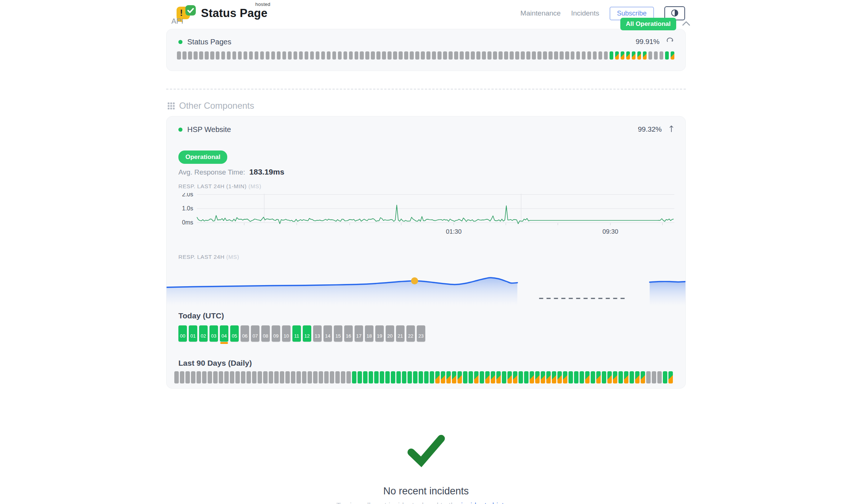  Describe the element at coordinates (369, 334) in the screenshot. I see `hour-block-18: 18` at that location.